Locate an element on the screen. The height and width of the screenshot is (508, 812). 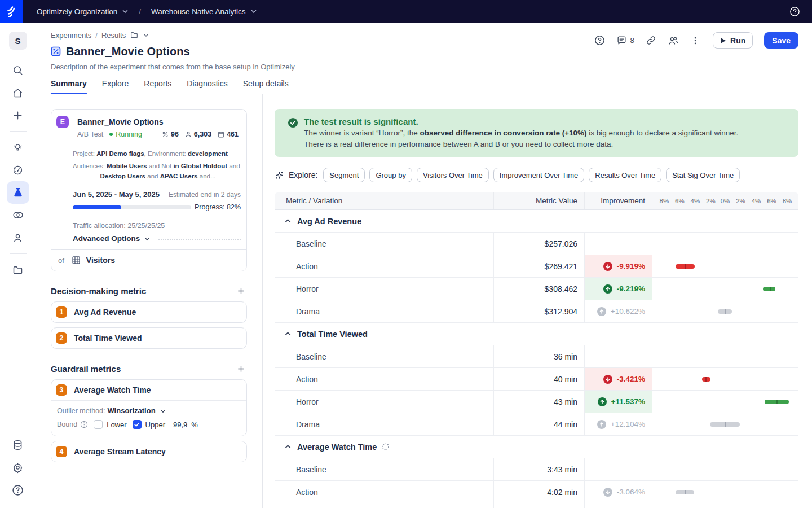
table-row: Baseline 3:43 min is located at coordinates (537, 470).